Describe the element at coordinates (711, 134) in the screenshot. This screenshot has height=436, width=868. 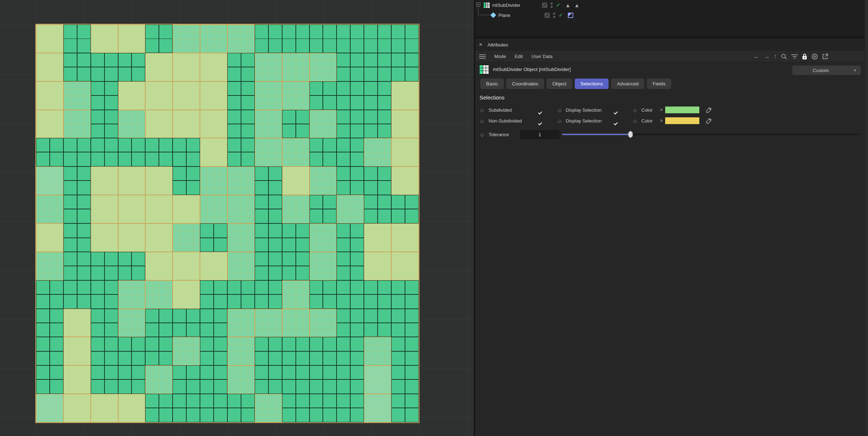
I see `tolerance-slider` at that location.